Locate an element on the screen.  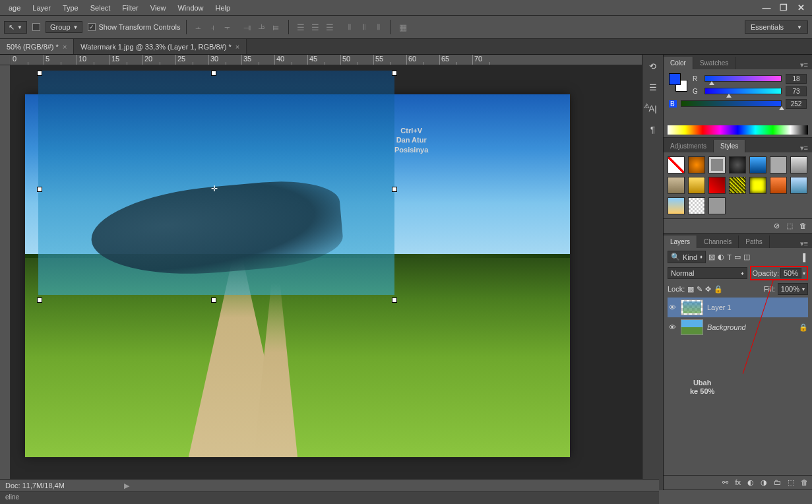
filter-type-icon: T is located at coordinates (730, 257).